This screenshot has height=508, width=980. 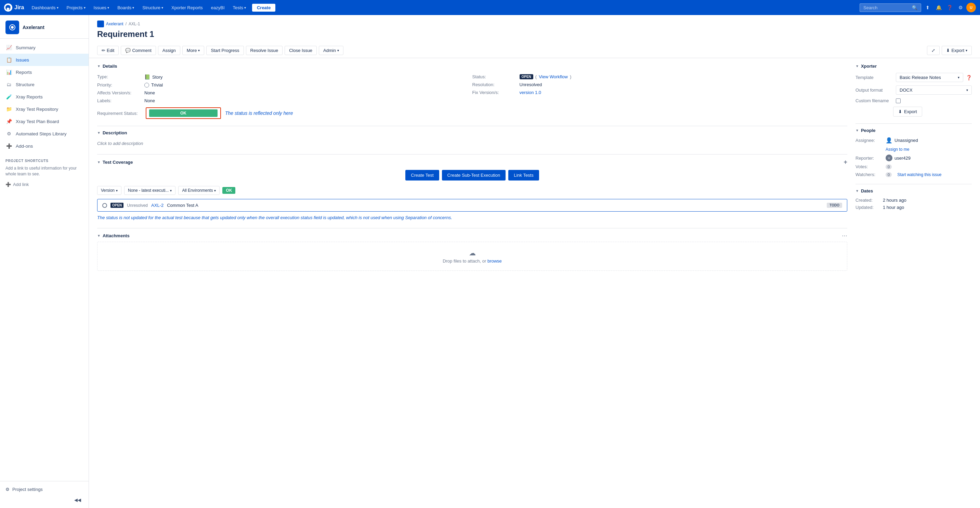 What do you see at coordinates (138, 50) in the screenshot?
I see `comment-button: 💬 Comment` at bounding box center [138, 50].